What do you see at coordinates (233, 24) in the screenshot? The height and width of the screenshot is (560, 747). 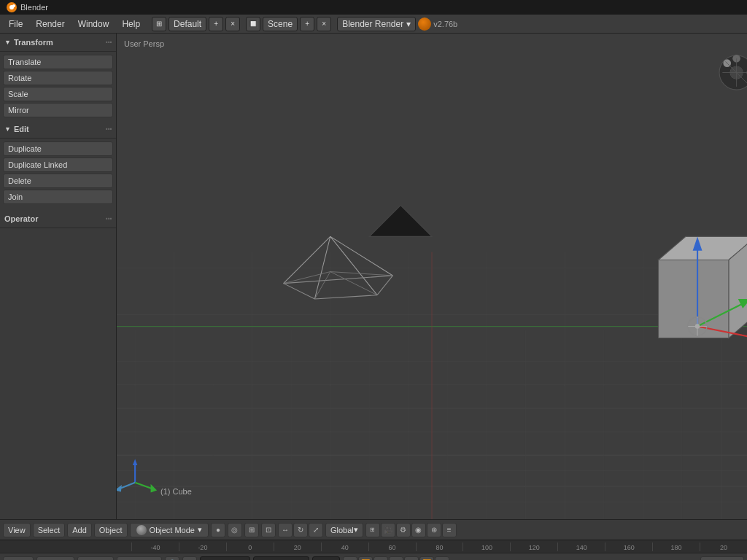 I see `workspace-close-btn: ×` at bounding box center [233, 24].